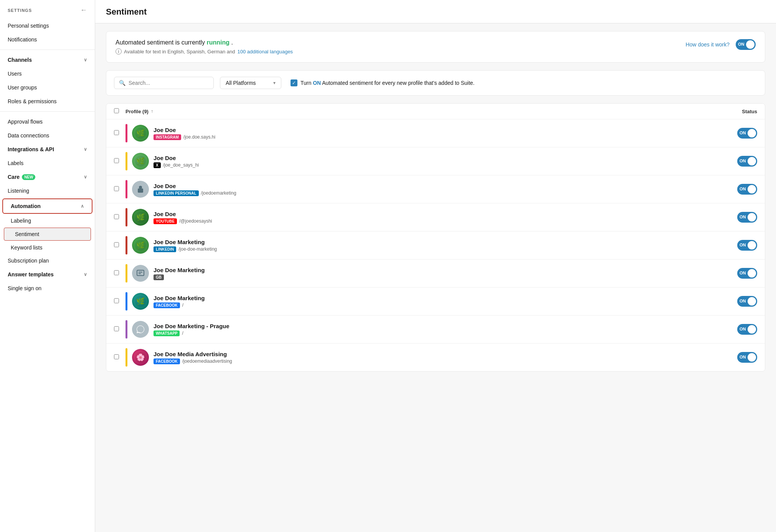 The width and height of the screenshot is (776, 532). Describe the element at coordinates (48, 26) in the screenshot. I see `sidebar-item-personal-settings: Personal settings` at that location.